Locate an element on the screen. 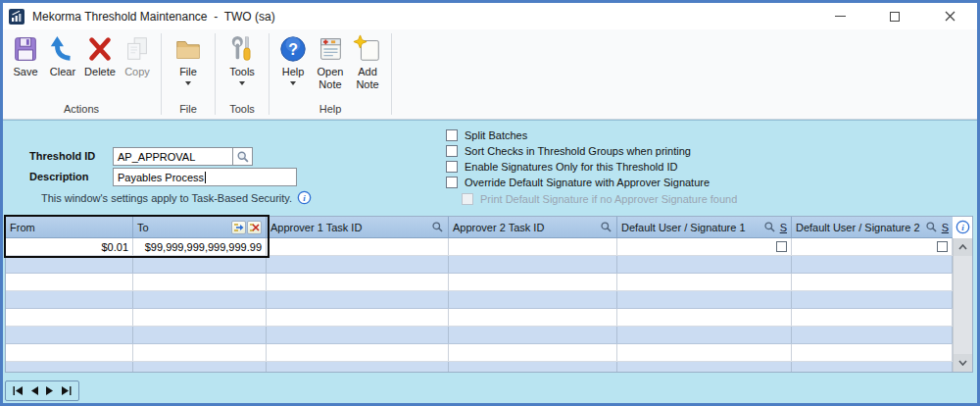 The image size is (980, 406). grid-scrollbar is located at coordinates (962, 305).